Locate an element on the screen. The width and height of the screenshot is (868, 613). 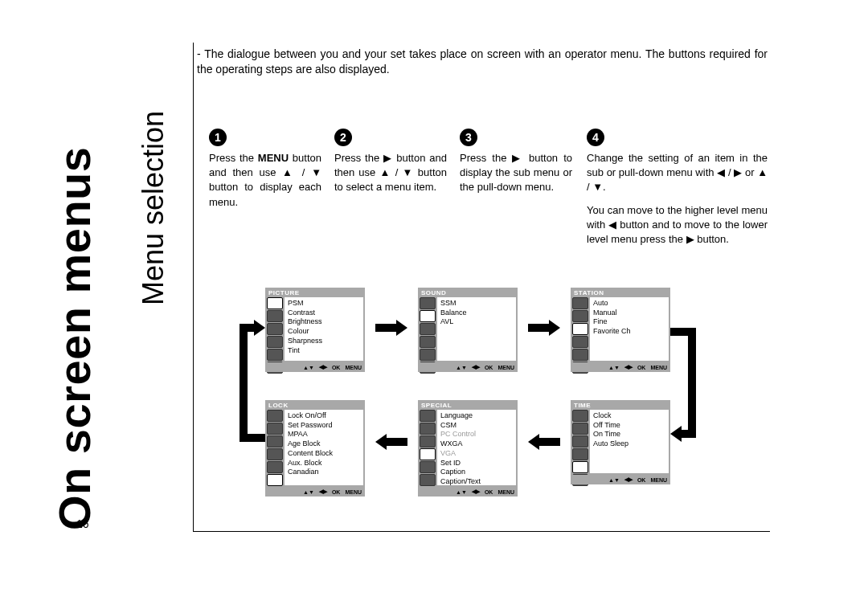
list-item: Brightness is located at coordinates (324, 322).